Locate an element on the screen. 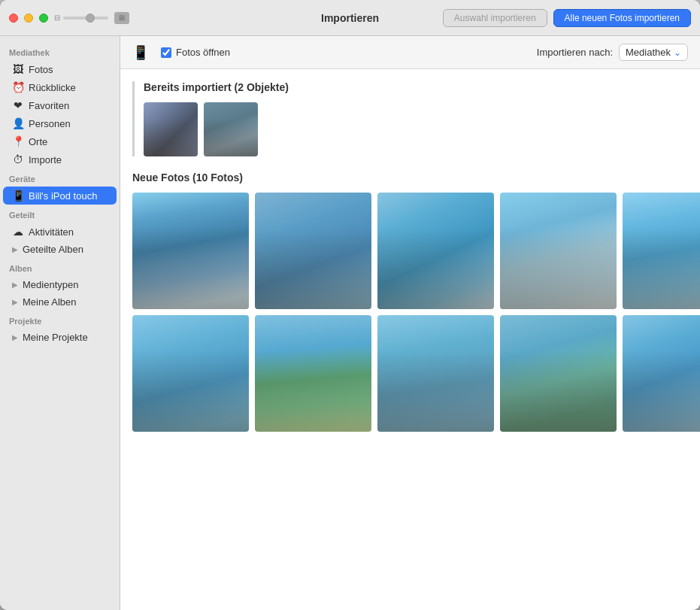 This screenshot has height=610, width=700. new-photos-label: Neue Fotos (10 Fotos) is located at coordinates (188, 178).